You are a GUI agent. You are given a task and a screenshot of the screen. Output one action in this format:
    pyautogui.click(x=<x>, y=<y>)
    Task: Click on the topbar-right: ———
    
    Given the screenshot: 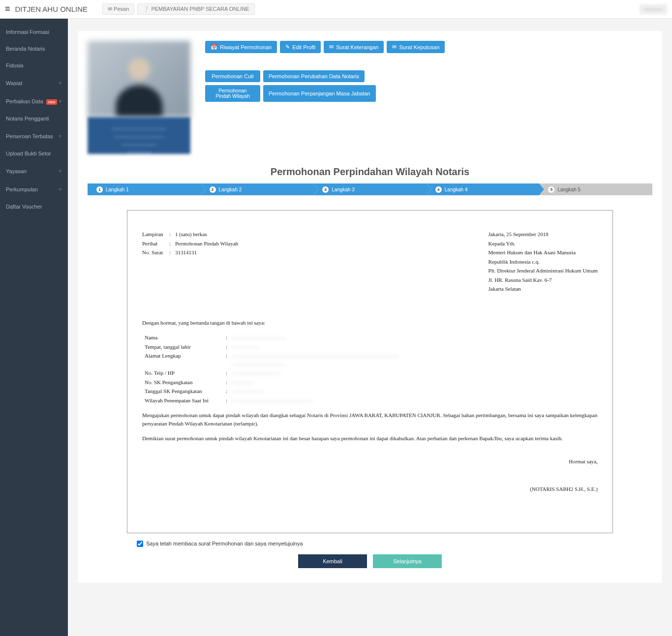 What is the action you would take?
    pyautogui.click(x=653, y=9)
    